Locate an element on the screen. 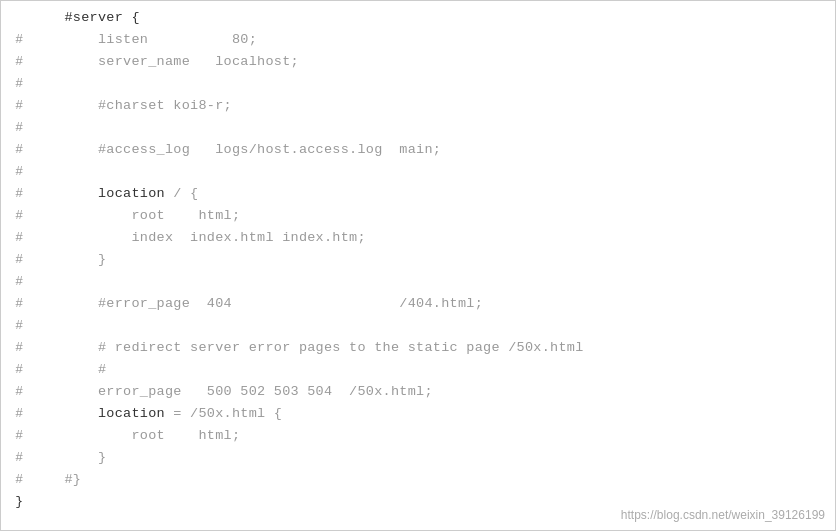 This screenshot has height=531, width=836. line-gutter: } is located at coordinates (16, 502).